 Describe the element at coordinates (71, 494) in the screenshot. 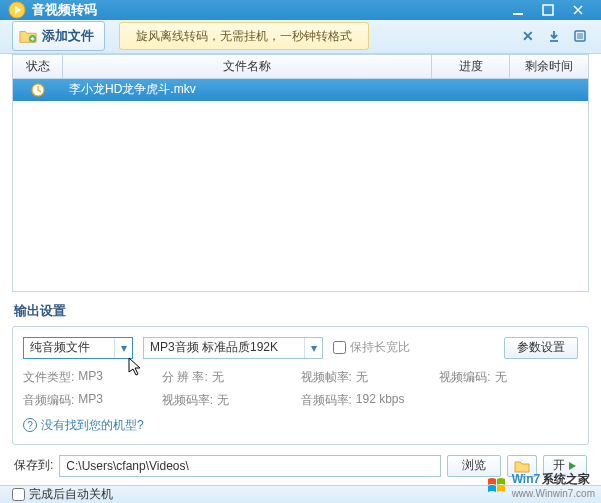

I see `auto-shutdown-label: 完成后自动关机` at that location.